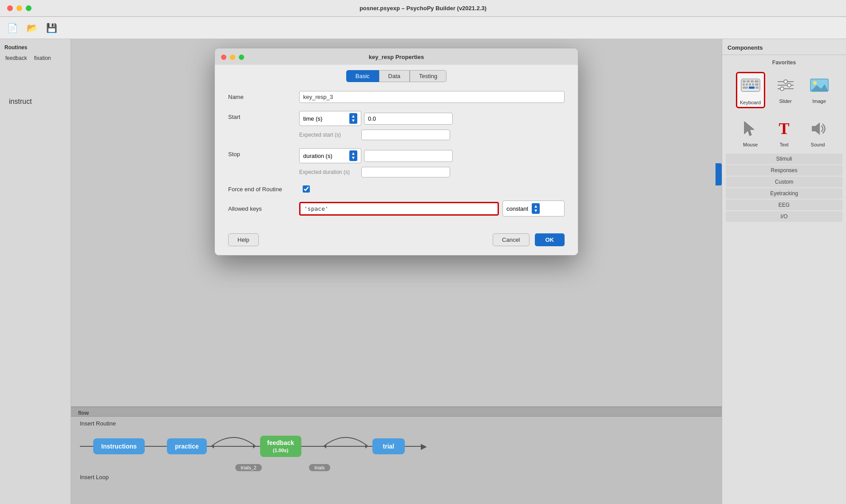 Image resolution: width=846 pixels, height=504 pixels. Describe the element at coordinates (424, 446) in the screenshot. I see `flow-end-arrow: ▶` at that location.